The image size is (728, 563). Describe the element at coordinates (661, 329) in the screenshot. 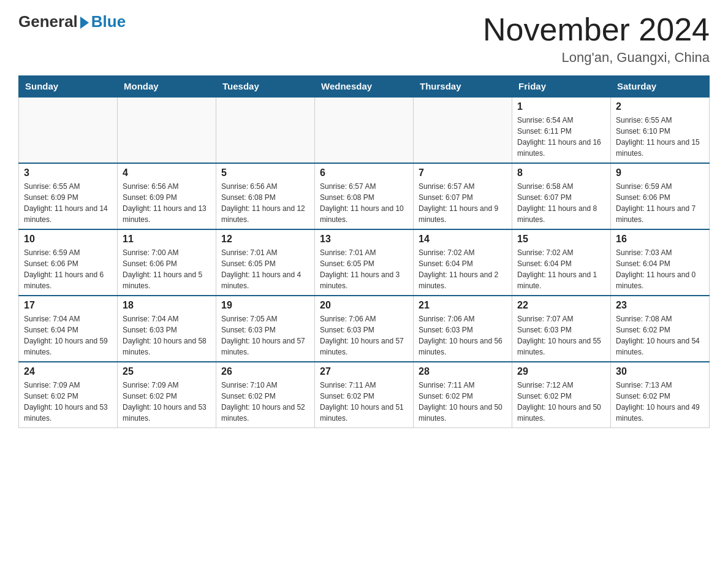

I see `calendar-cell: 23Sunrise: 7:08 AMSunset: 6:02 PMDayligh…` at that location.